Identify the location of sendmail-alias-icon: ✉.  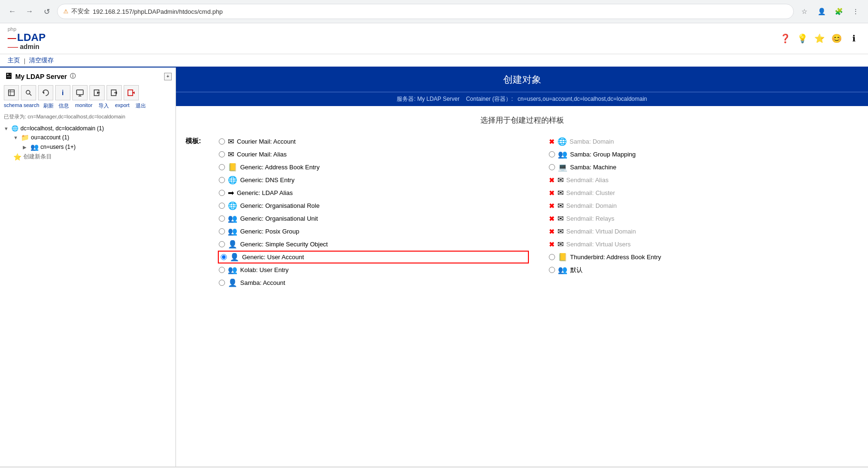
(560, 180).